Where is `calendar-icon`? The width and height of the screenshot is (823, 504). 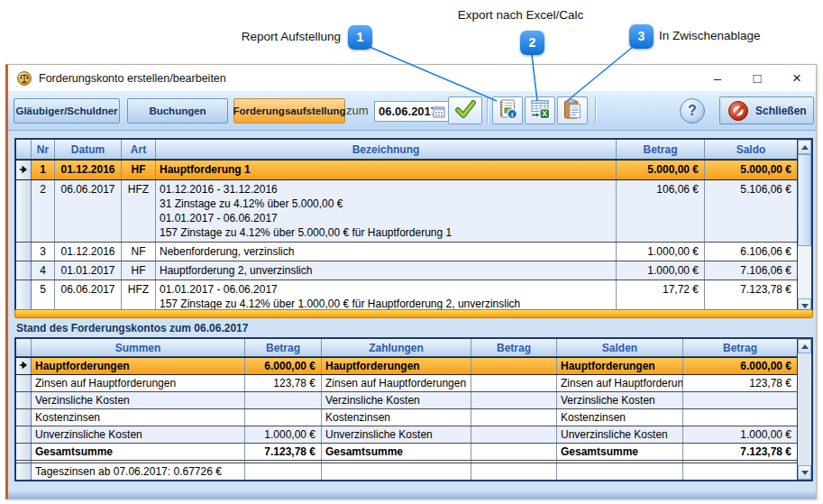 calendar-icon is located at coordinates (439, 112).